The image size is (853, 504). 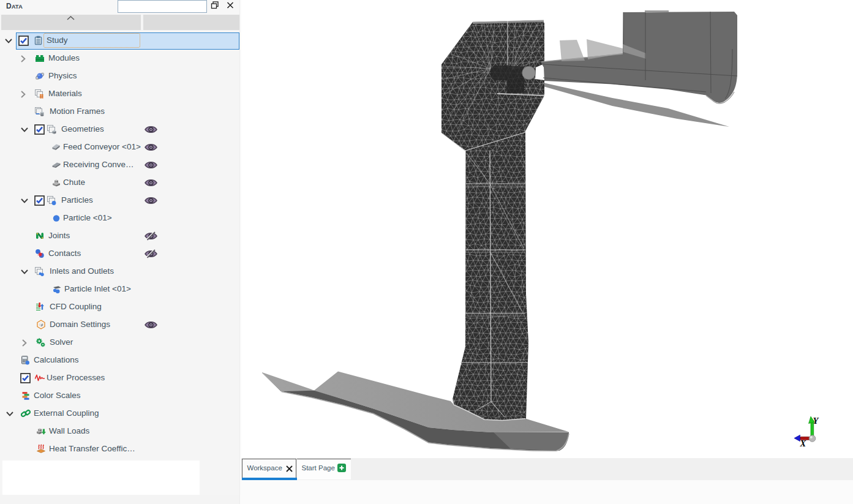 I want to click on svg-text: X, so click(x=803, y=443).